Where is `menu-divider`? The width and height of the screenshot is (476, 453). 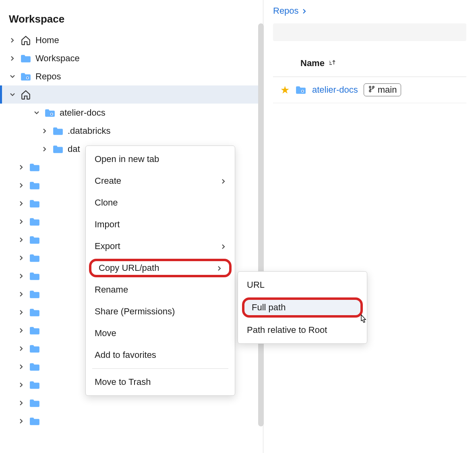
menu-divider is located at coordinates (160, 368).